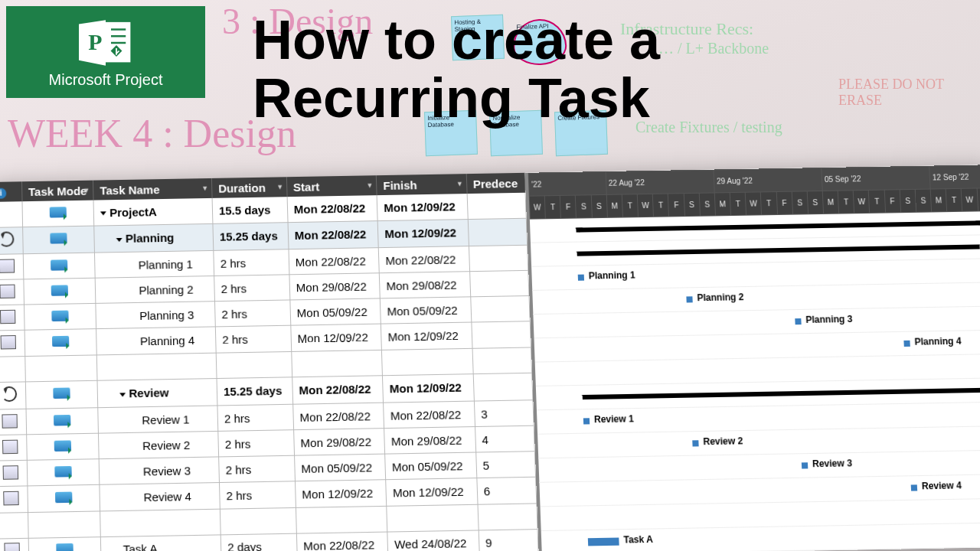 The width and height of the screenshot is (980, 551). I want to click on col-indicator: i, so click(11, 191).